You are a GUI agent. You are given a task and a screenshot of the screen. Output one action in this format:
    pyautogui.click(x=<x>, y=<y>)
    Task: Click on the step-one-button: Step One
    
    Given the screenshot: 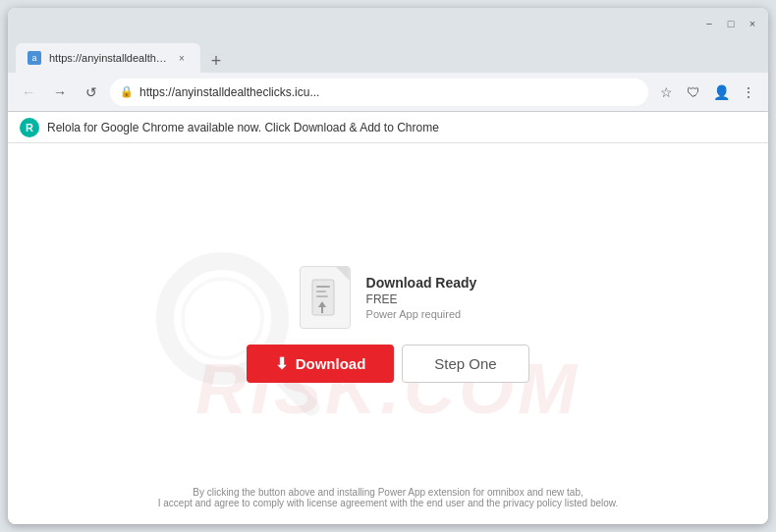 What is the action you would take?
    pyautogui.click(x=466, y=363)
    